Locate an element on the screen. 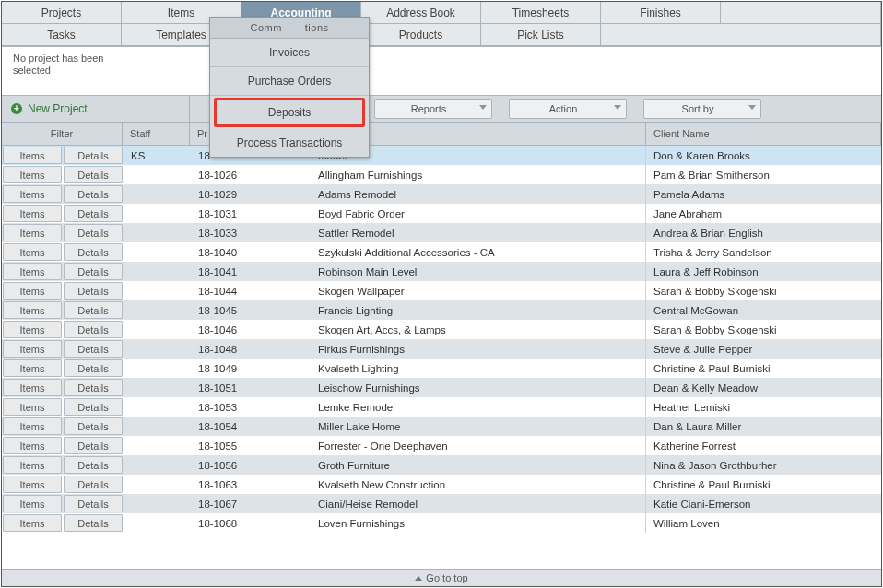 This screenshot has height=588, width=883. go-to-top-button: Go to top is located at coordinates (442, 577).